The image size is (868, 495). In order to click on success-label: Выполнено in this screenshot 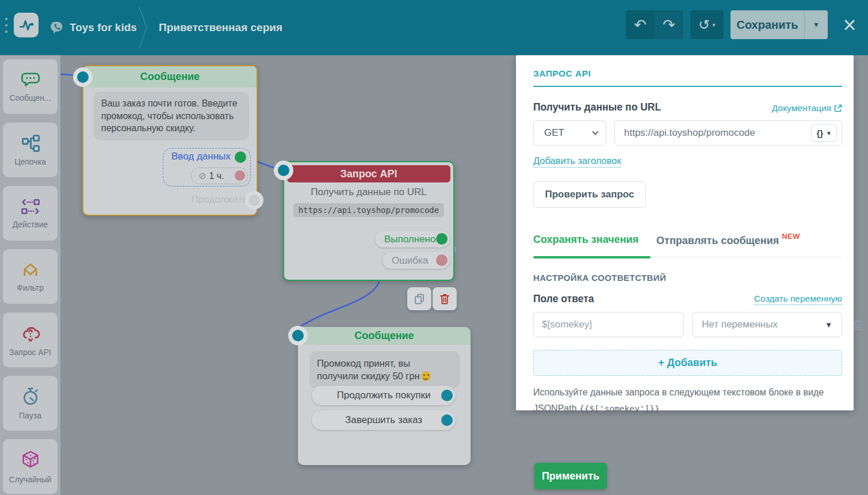, I will do `click(410, 239)`.